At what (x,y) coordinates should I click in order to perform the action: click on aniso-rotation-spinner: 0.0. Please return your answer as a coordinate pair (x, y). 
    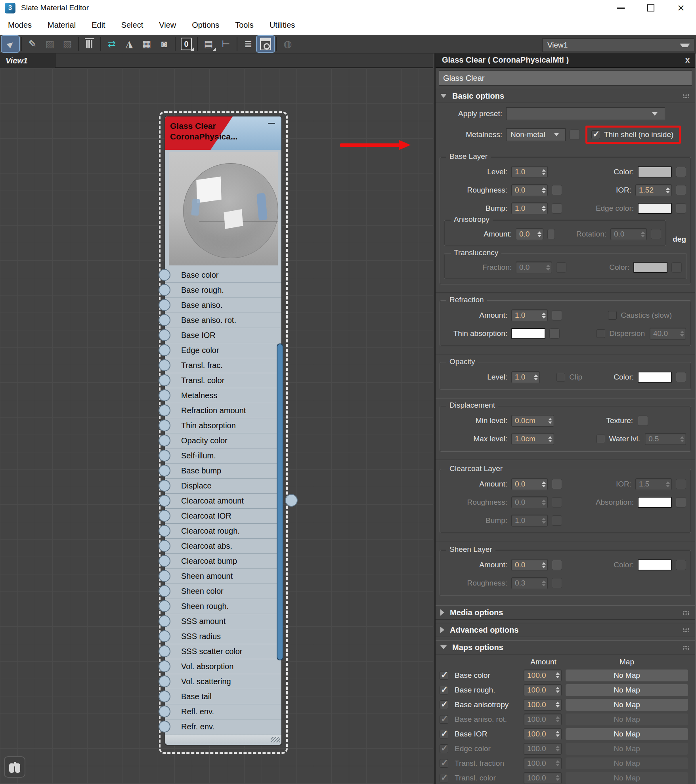
    Looking at the image, I should click on (629, 234).